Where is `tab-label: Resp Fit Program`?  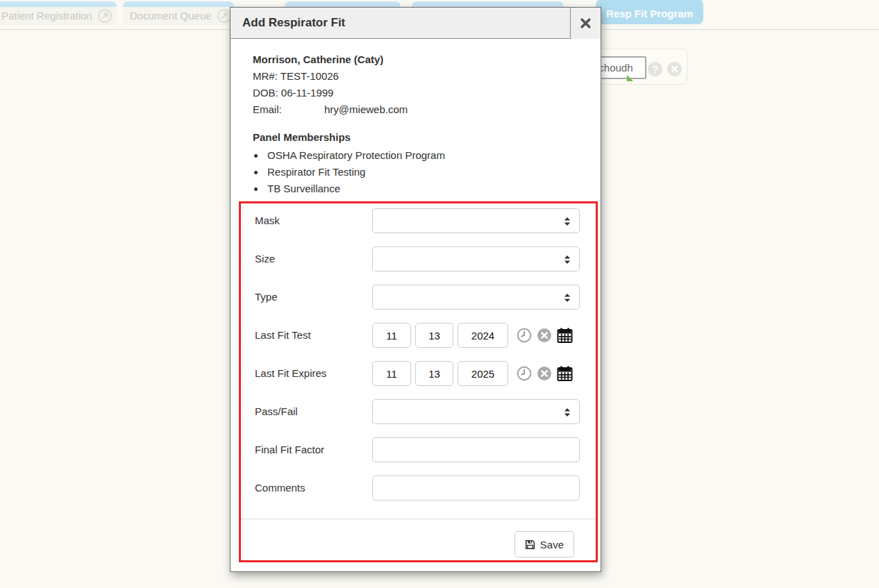 tab-label: Resp Fit Program is located at coordinates (650, 12).